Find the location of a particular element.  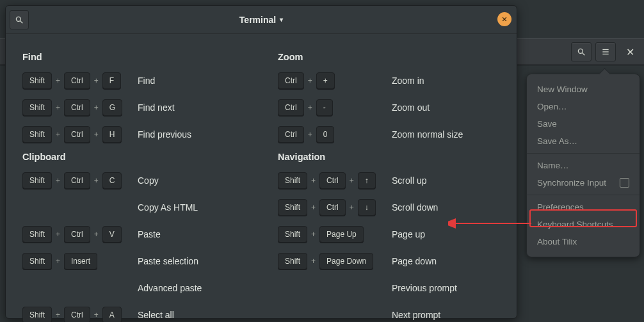

shortcut-description: Advanced paste is located at coordinates (170, 288).